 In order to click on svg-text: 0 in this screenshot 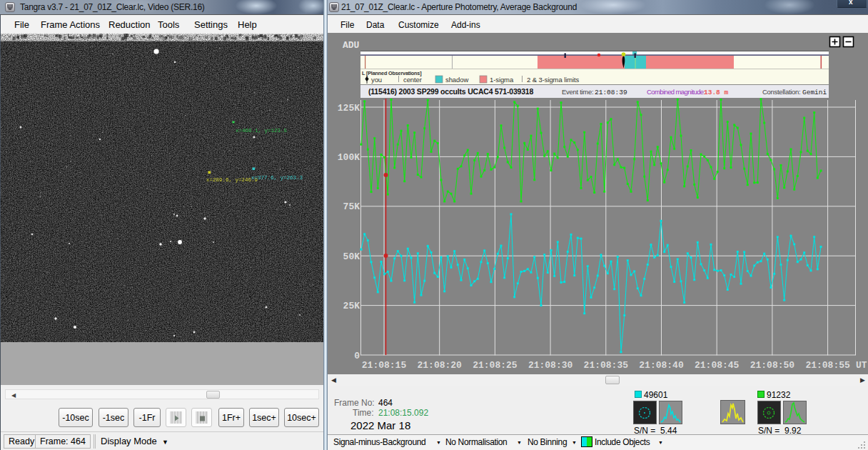, I will do `click(357, 356)`.